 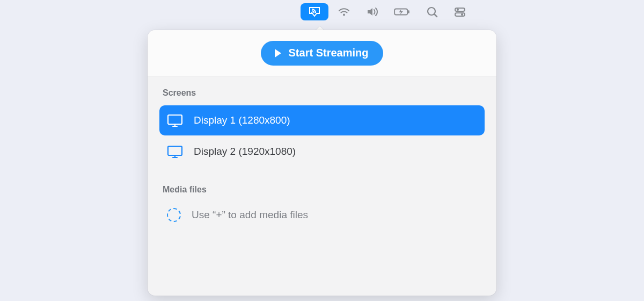 What do you see at coordinates (402, 12) in the screenshot?
I see `battery-charging-icon` at bounding box center [402, 12].